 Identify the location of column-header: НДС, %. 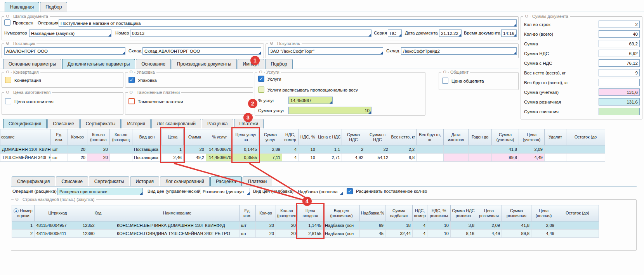
(308, 137).